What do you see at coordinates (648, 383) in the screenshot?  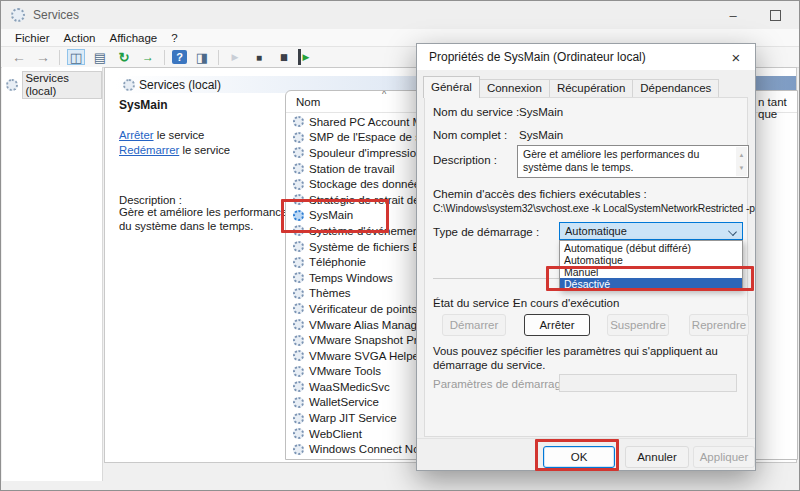 I see `startup-params-input` at bounding box center [648, 383].